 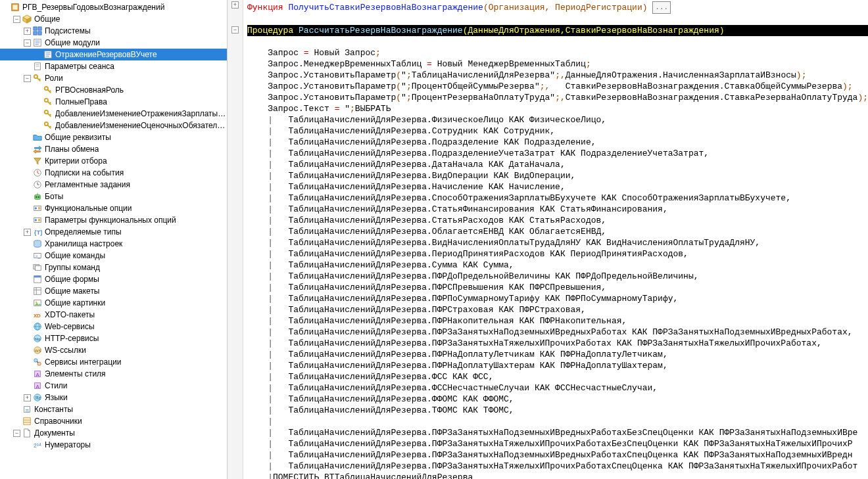 I want to click on tree-item: XDXDTO-пакеты, so click(x=113, y=315).